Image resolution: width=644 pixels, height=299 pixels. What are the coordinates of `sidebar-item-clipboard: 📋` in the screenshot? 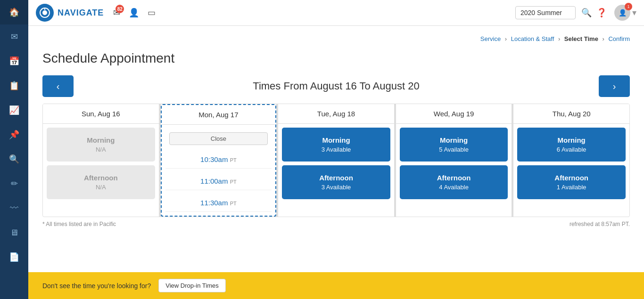 It's located at (14, 86).